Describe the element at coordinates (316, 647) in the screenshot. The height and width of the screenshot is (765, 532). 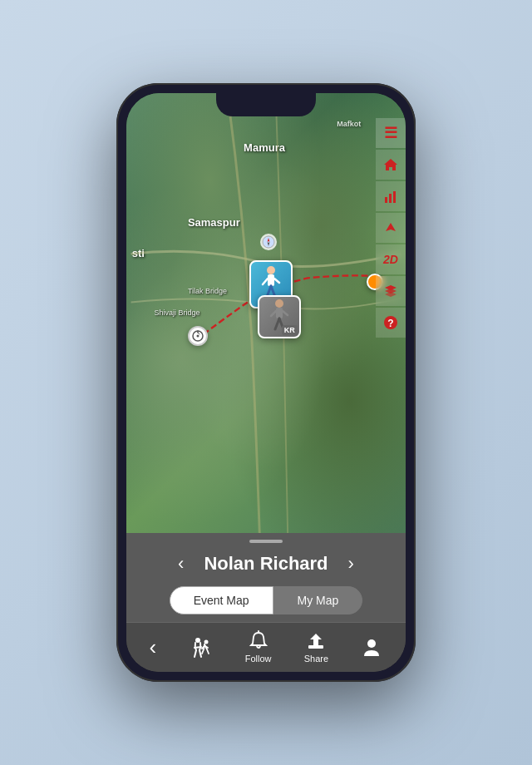
I see `nav-share: Share` at that location.